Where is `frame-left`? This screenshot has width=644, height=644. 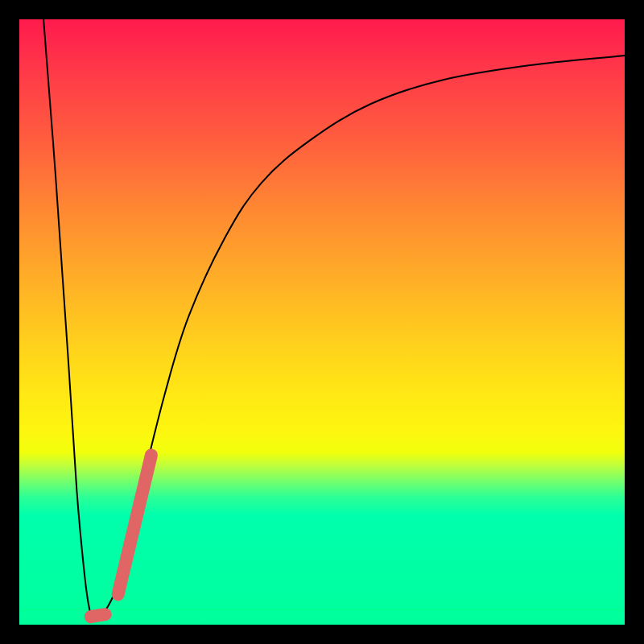
frame-left is located at coordinates (10, 322).